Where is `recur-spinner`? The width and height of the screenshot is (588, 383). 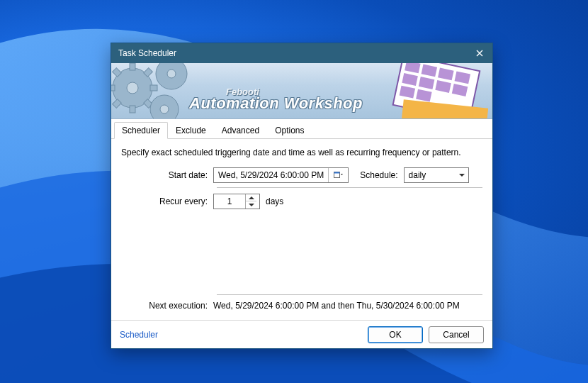 recur-spinner is located at coordinates (237, 201).